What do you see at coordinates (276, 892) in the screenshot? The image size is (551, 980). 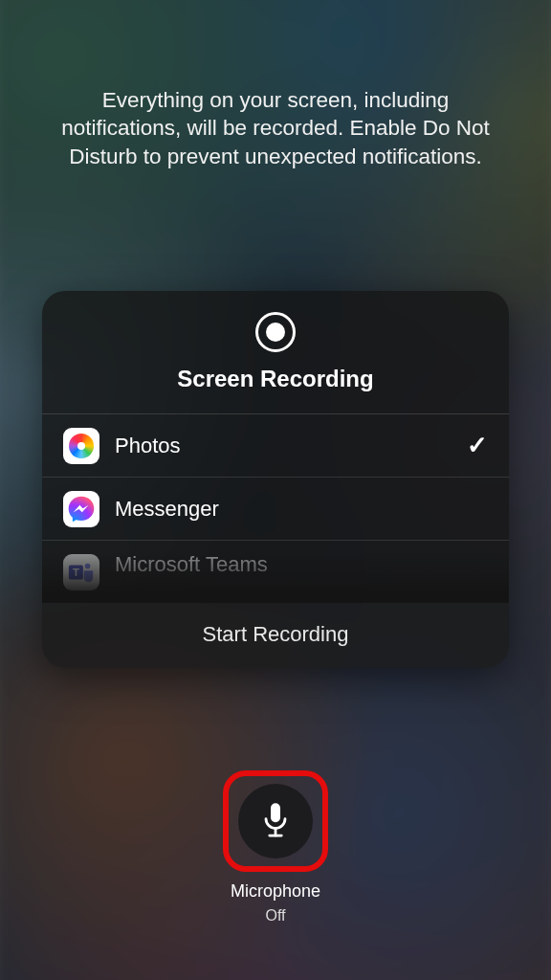 I see `microphone-label: Microphone` at bounding box center [276, 892].